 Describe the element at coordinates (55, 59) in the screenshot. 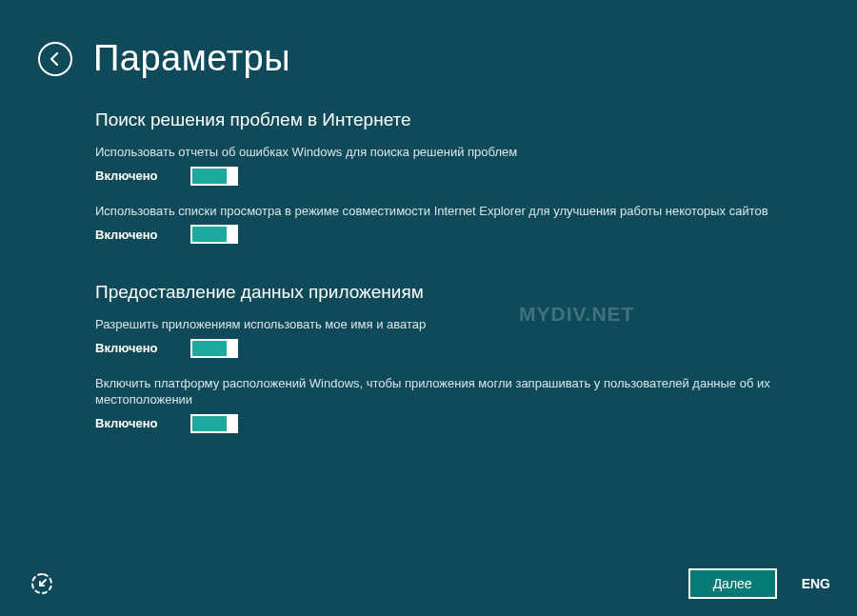

I see `back-button` at that location.